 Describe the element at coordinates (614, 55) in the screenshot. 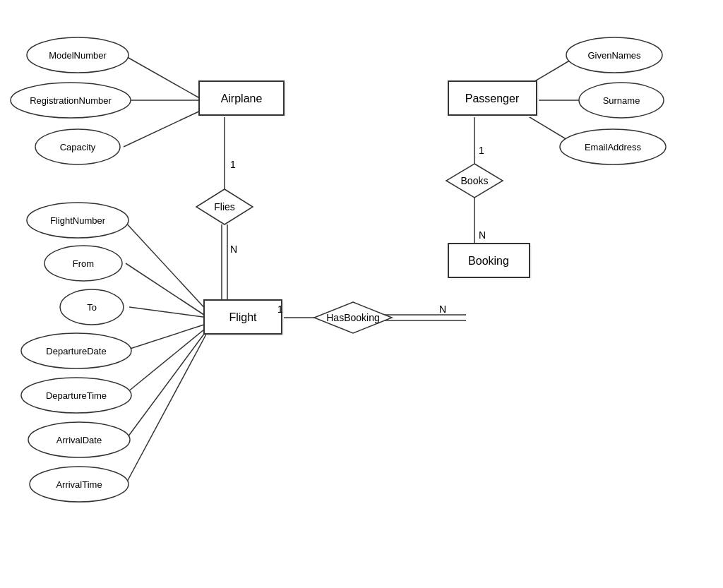

I see `givennames-attr-label: GivenNames` at that location.